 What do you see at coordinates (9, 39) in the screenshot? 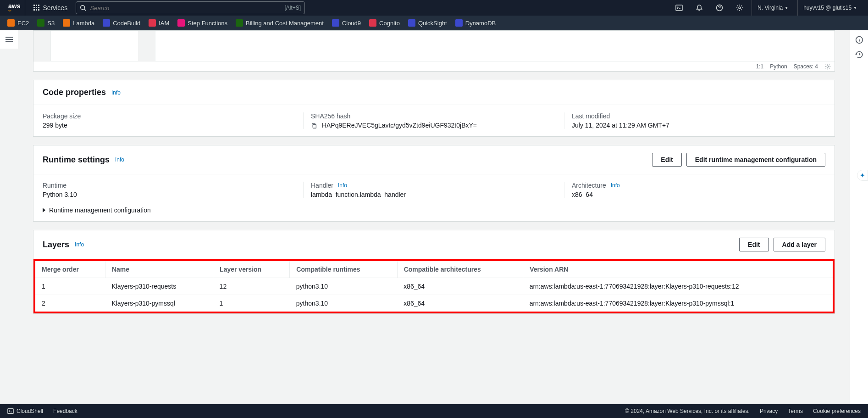
I see `side-nav-toggle` at bounding box center [9, 39].